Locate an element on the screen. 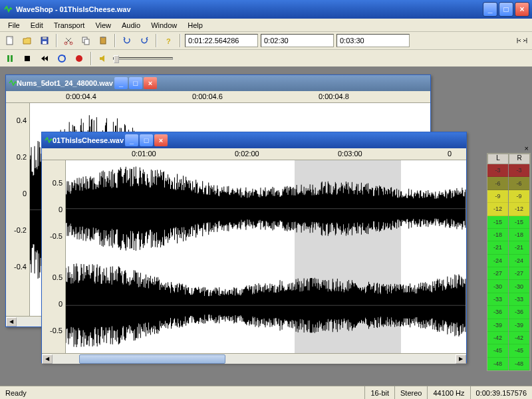 The image size is (532, 399). window-nums-max: □ is located at coordinates (136, 83).